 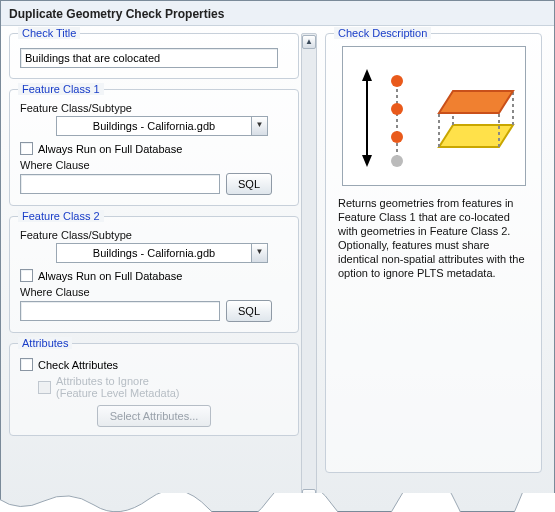 What do you see at coordinates (26, 148) in the screenshot?
I see `fc1-always-full-checkbox` at bounding box center [26, 148].